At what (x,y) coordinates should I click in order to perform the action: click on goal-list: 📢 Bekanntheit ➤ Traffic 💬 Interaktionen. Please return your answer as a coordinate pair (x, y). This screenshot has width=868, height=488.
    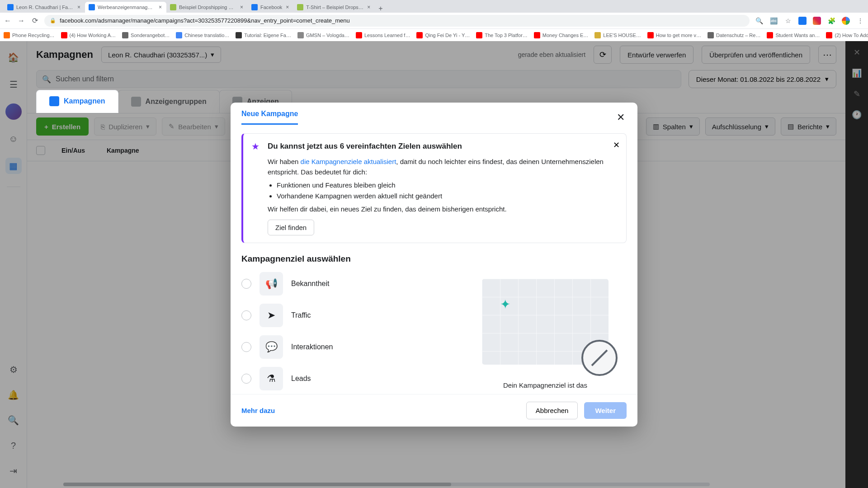
    Looking at the image, I should click on (344, 331).